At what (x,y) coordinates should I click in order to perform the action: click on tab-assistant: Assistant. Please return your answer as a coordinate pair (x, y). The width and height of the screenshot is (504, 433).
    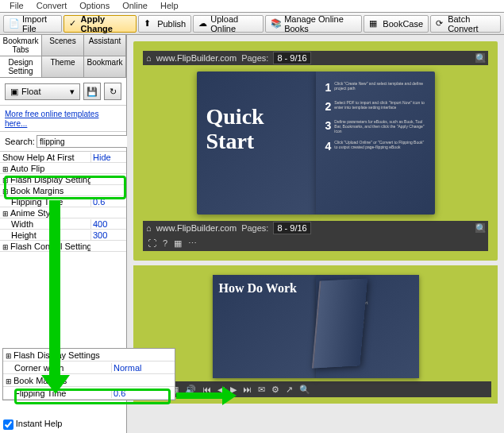
    Looking at the image, I should click on (105, 45).